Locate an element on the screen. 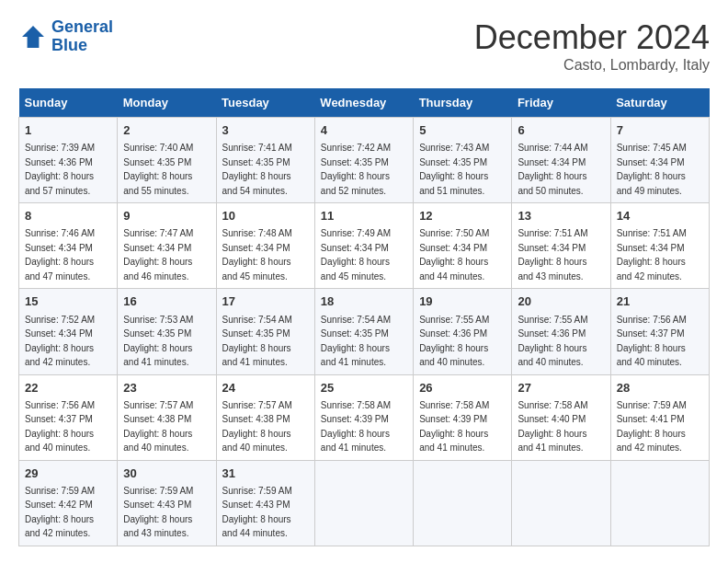 This screenshot has width=728, height=563. calendar-day-cell: 18 Sunrise: 7:54 AMSunset: 4:35 PMDaylig… is located at coordinates (364, 331).